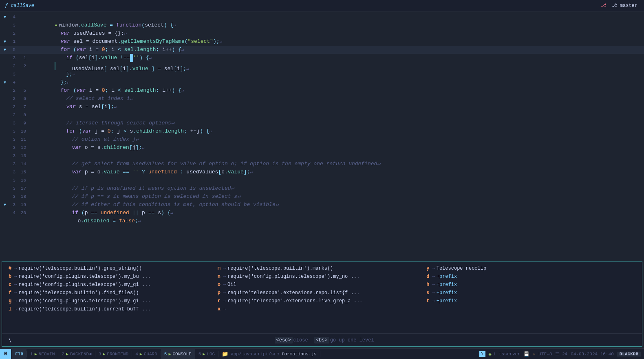 The width and height of the screenshot is (644, 359). I want to click on telescope-row: b → require('config.plugins.telescope').…, so click(322, 277).